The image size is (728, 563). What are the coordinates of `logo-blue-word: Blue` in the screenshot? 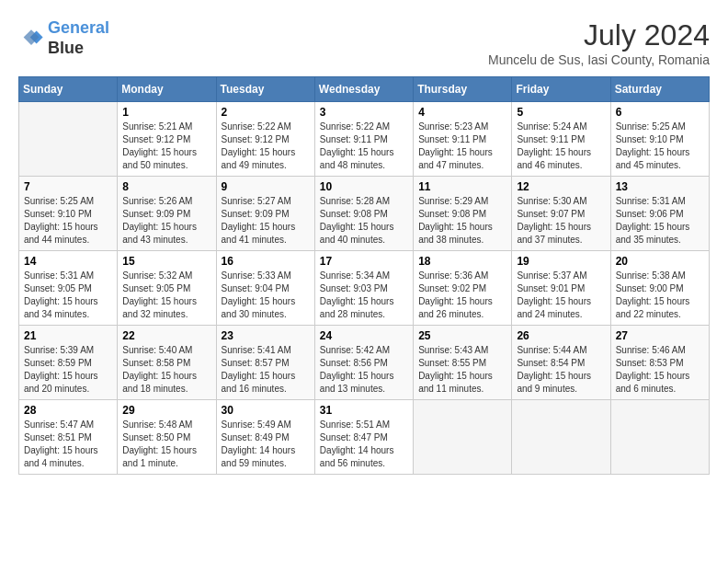 It's located at (66, 48).